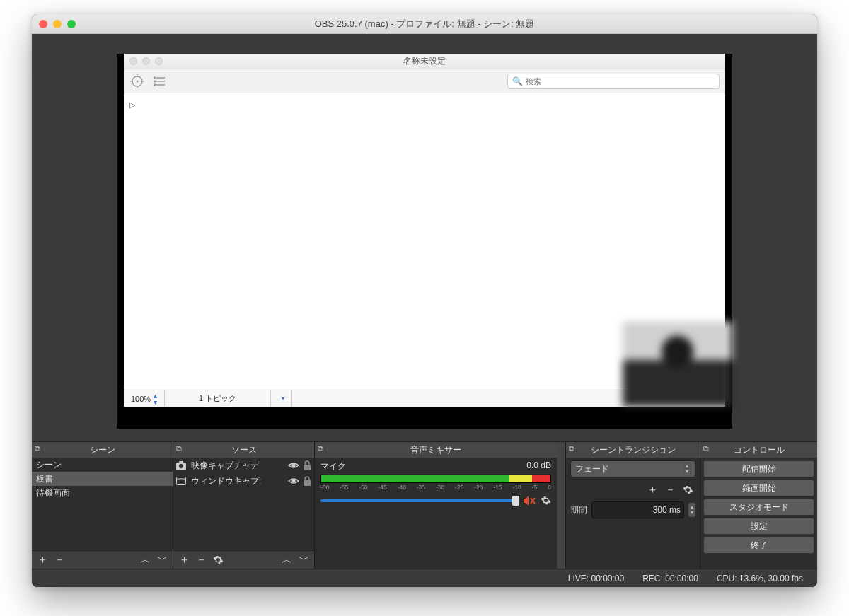 The height and width of the screenshot is (616, 849). Describe the element at coordinates (436, 483) in the screenshot. I see `mixer-channel: マイク 0.0 dB -60-55-50-45-40-35-30-25-20-1…` at that location.